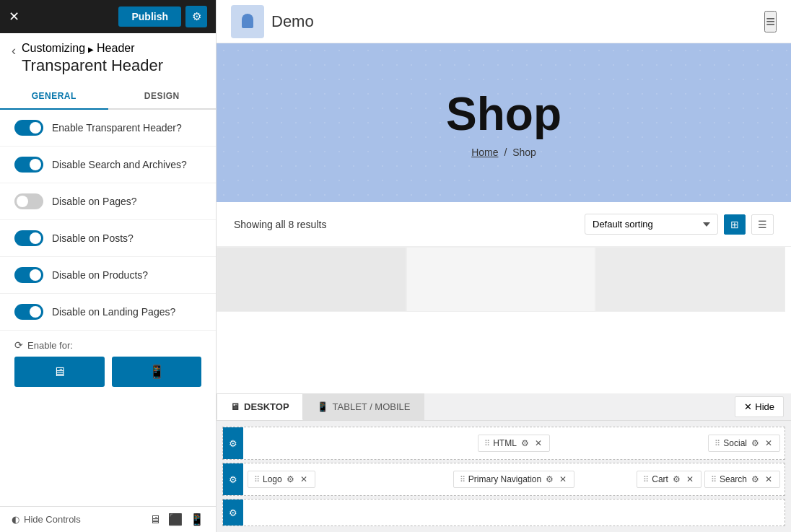  I want to click on widget-html: ⠿ HTML ⚙ ✕, so click(514, 443).